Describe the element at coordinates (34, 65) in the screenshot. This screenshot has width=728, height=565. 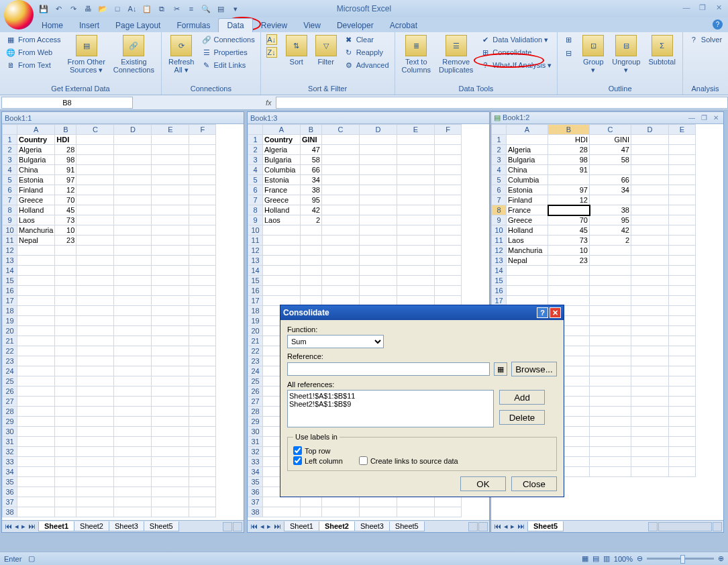
I see `from-text-button: 🗎From Text` at that location.